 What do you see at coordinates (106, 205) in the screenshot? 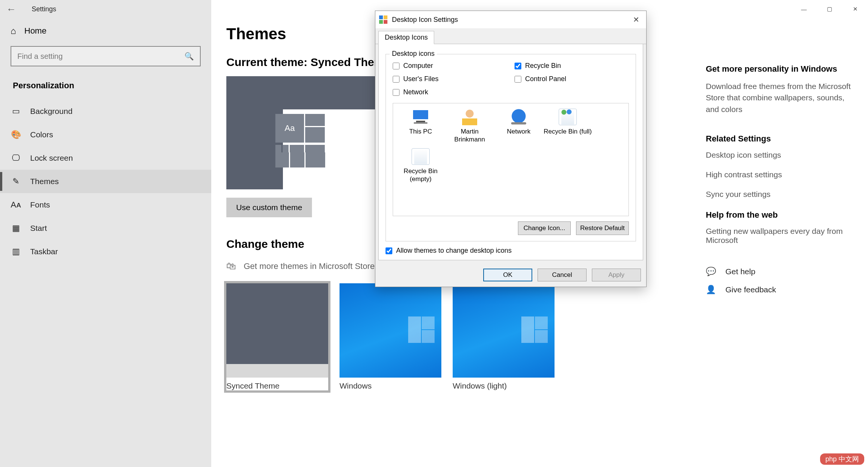
I see `nav-fonts: Aᴀ Fonts` at bounding box center [106, 205].